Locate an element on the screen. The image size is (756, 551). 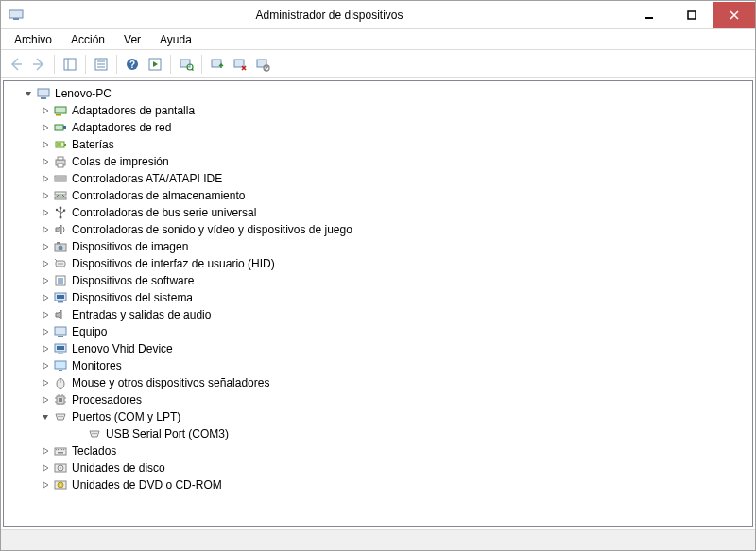
properties-button is located at coordinates (101, 64).